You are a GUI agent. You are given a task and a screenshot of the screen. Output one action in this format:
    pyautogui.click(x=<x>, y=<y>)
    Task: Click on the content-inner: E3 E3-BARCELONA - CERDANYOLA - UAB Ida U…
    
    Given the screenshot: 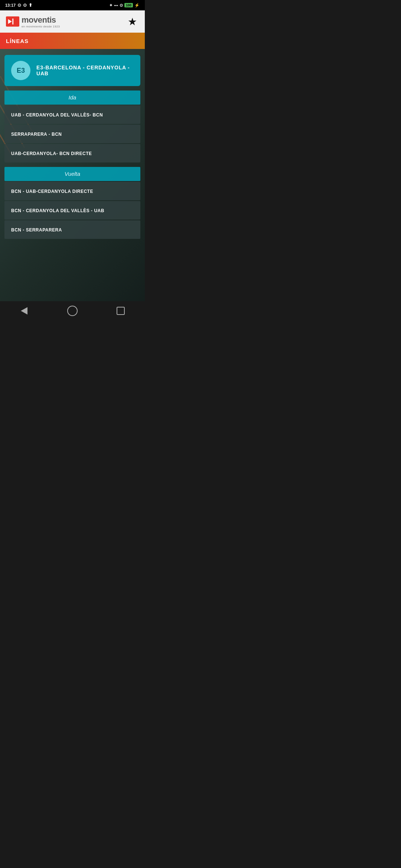 What is the action you would take?
    pyautogui.click(x=72, y=147)
    